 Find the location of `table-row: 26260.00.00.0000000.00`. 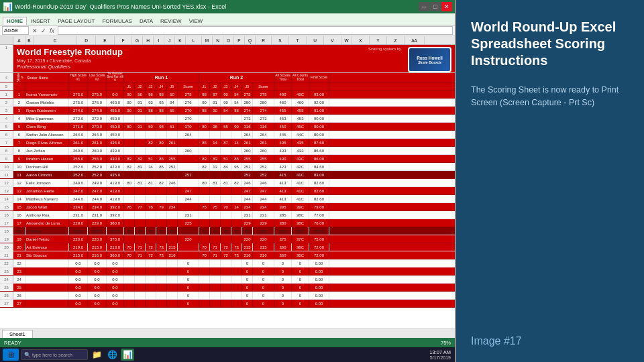

table-row: 26260.00.00.0000000.00 is located at coordinates (227, 296).